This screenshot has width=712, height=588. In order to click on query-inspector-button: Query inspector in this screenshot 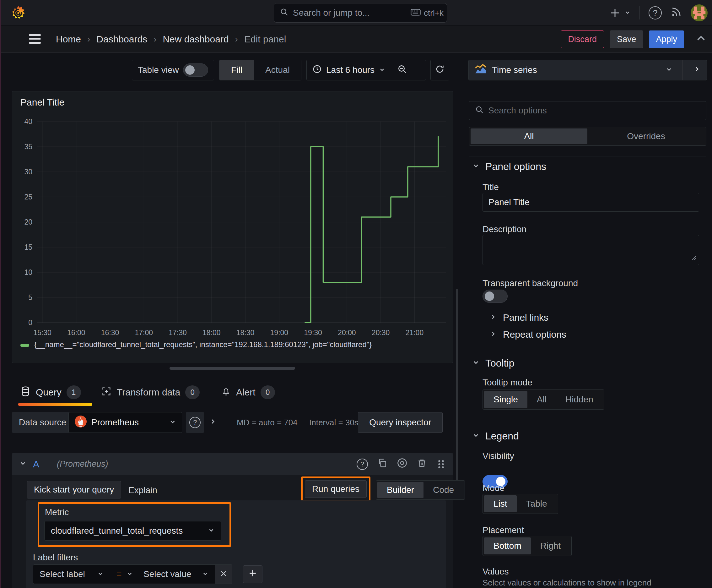, I will do `click(400, 423)`.